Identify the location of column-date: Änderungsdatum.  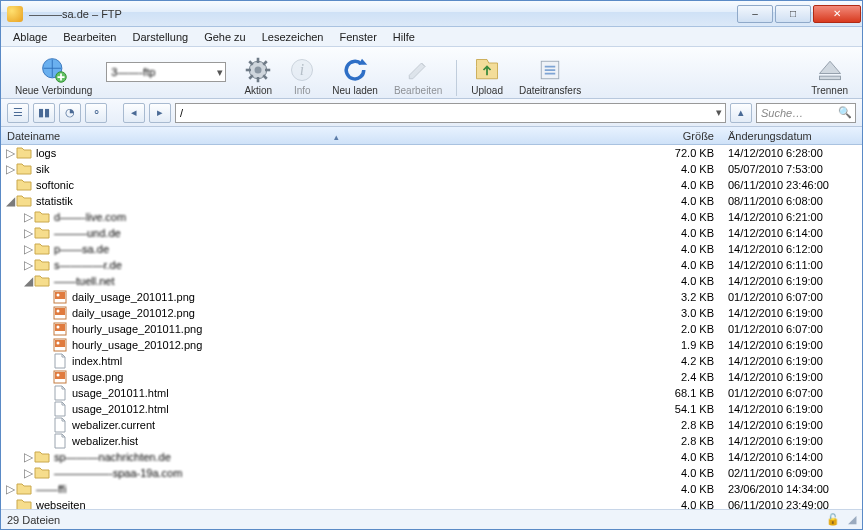
(792, 136).